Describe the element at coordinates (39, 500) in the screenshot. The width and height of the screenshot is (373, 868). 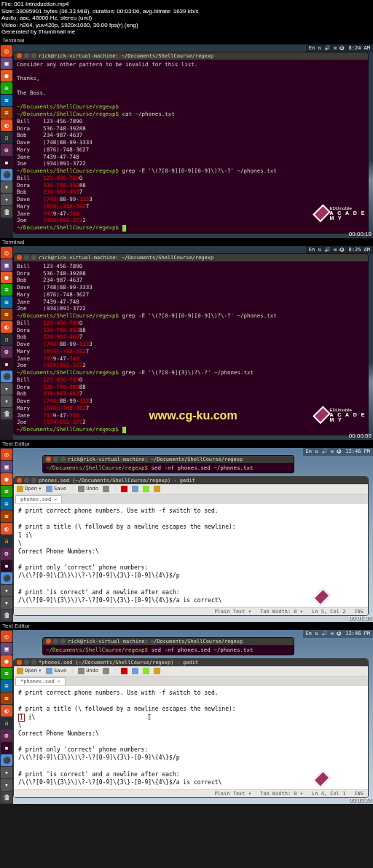
I see `file-tab: phones.sed ×` at that location.